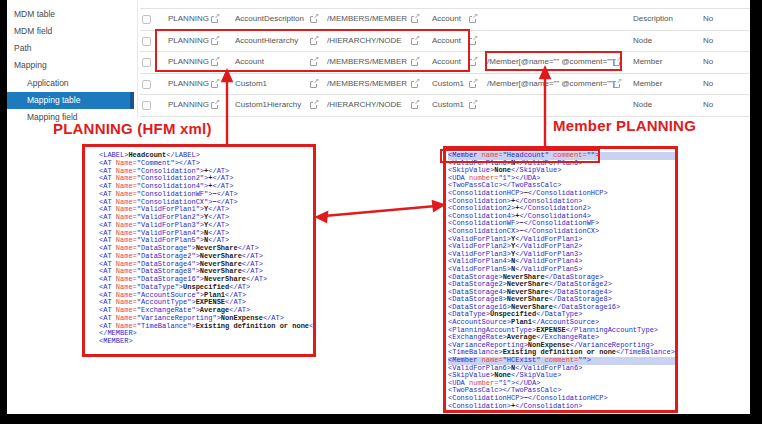  I want to click on annotation-box-member-line, so click(520, 156).